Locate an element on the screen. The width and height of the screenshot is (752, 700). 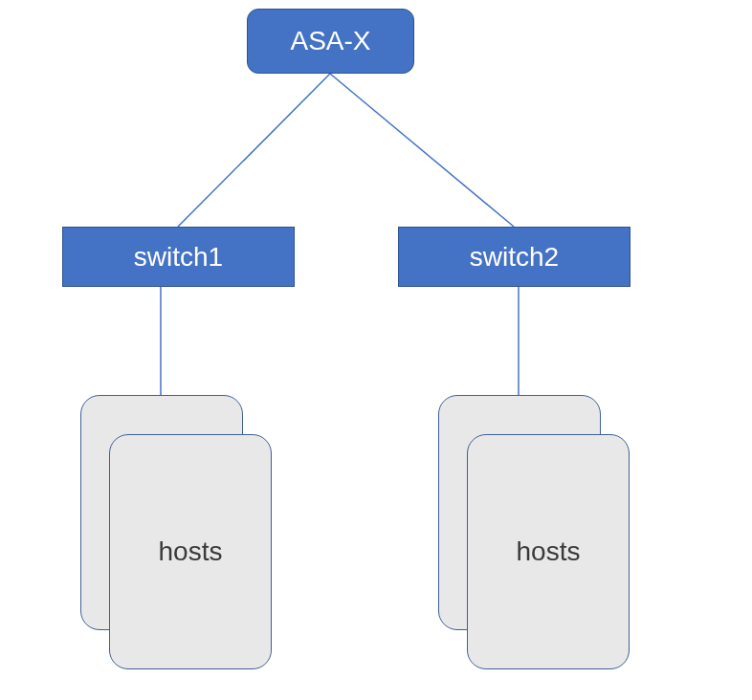
connector-asa-switch2 is located at coordinates (422, 150).